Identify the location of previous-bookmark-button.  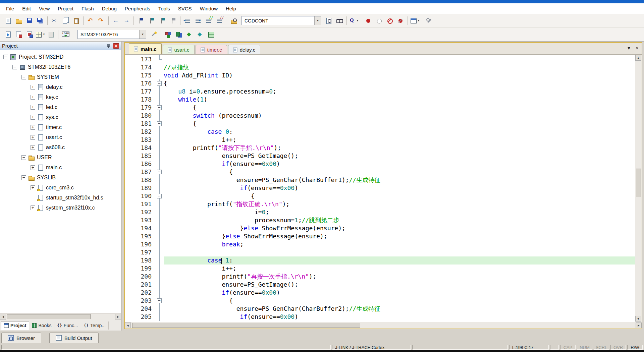
(152, 21).